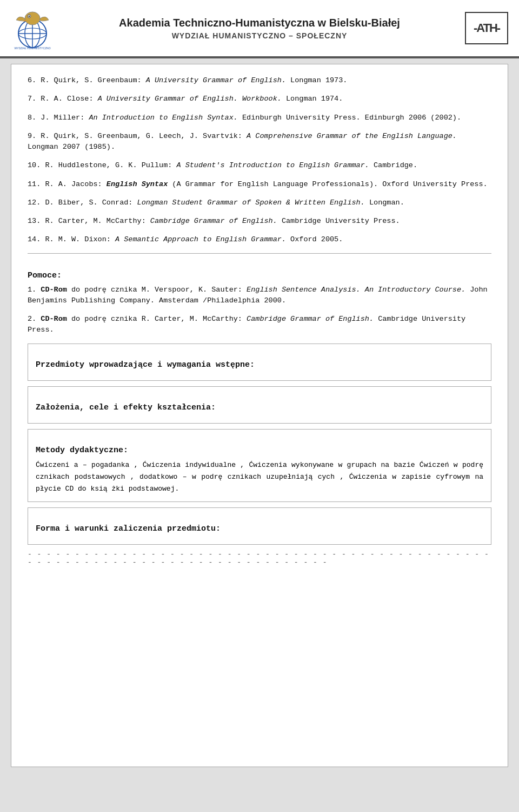  I want to click on zalozenia-section: Założenia, cele i efekty kształcenia:, so click(260, 405).